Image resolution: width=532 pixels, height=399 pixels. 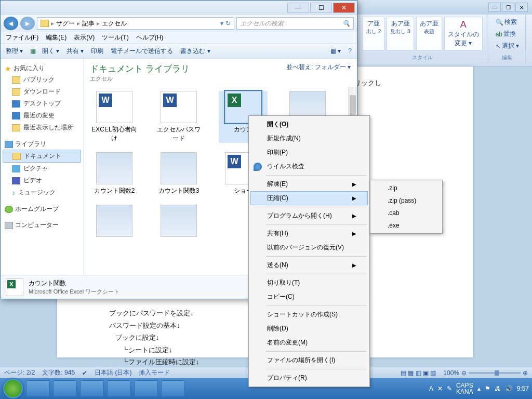 I want to click on menu-view: 表示(V), so click(x=84, y=37).